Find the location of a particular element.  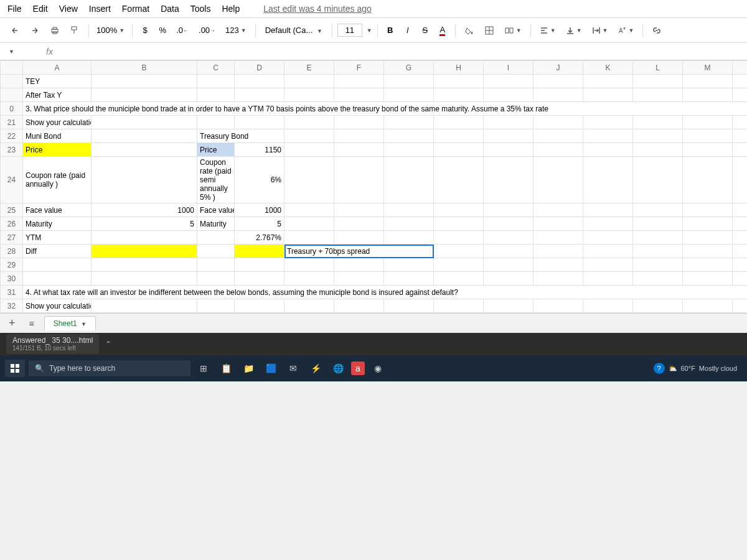

download-chevron-icon: ⌃ is located at coordinates (108, 344).